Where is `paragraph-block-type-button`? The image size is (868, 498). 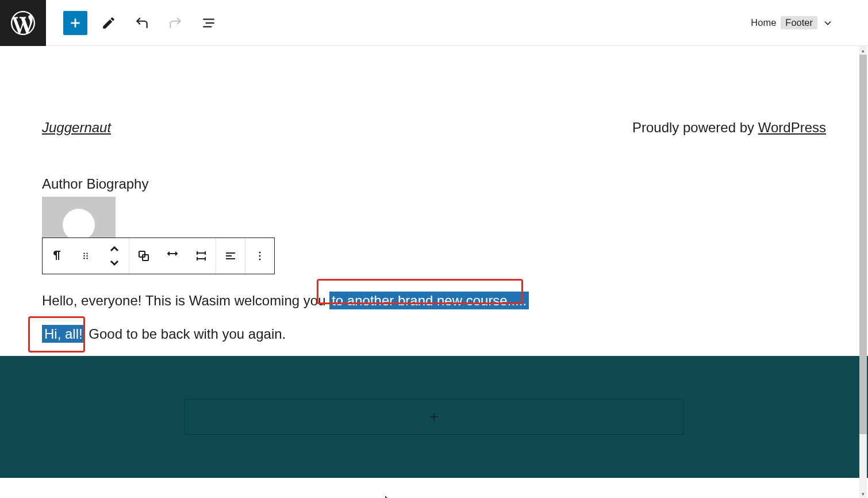
paragraph-block-type-button is located at coordinates (57, 256).